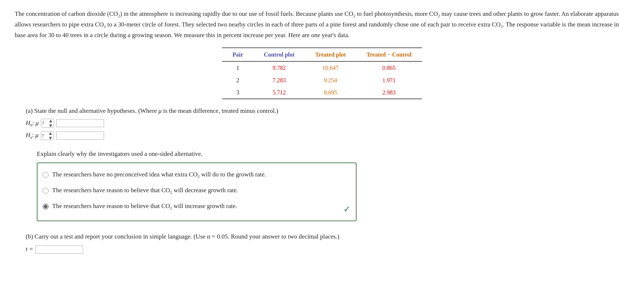 Image resolution: width=644 pixels, height=308 pixels. I want to click on explain-label: Explain clearly why the investigators us…, so click(333, 154).